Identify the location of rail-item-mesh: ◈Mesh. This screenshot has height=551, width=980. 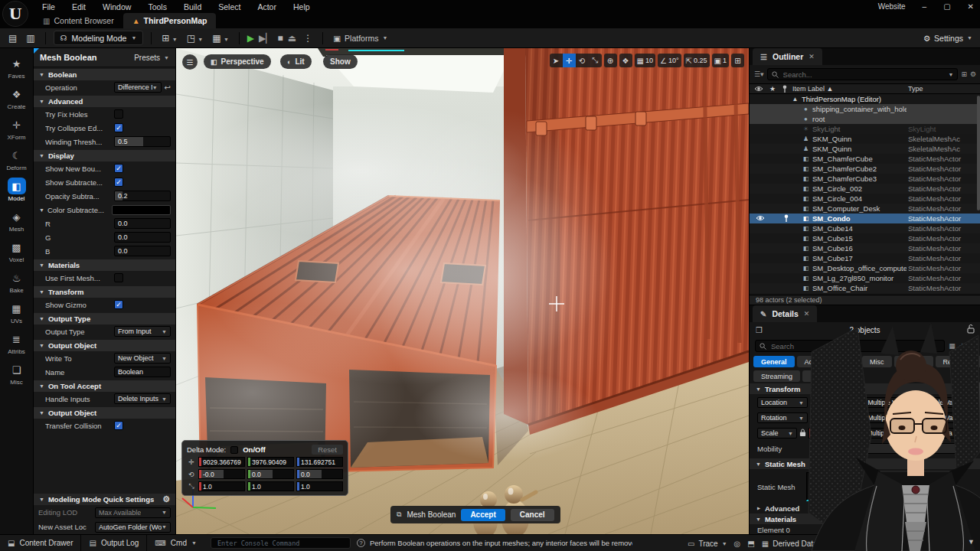
(17, 220).